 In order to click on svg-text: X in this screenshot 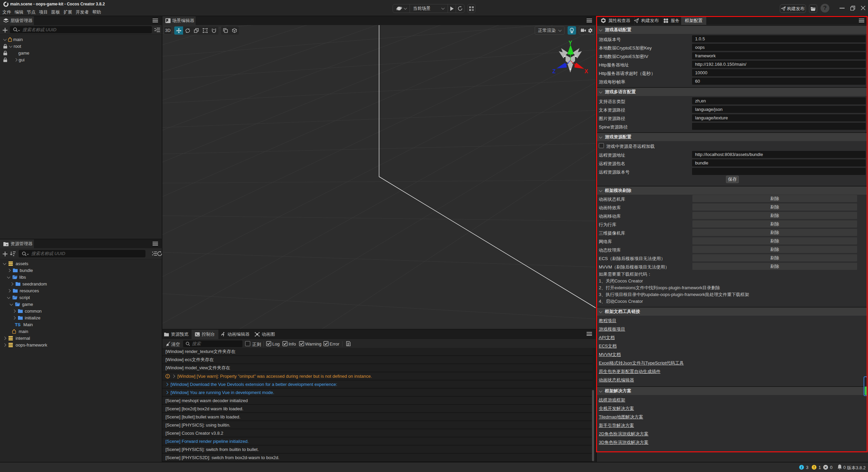, I will do `click(587, 71)`.